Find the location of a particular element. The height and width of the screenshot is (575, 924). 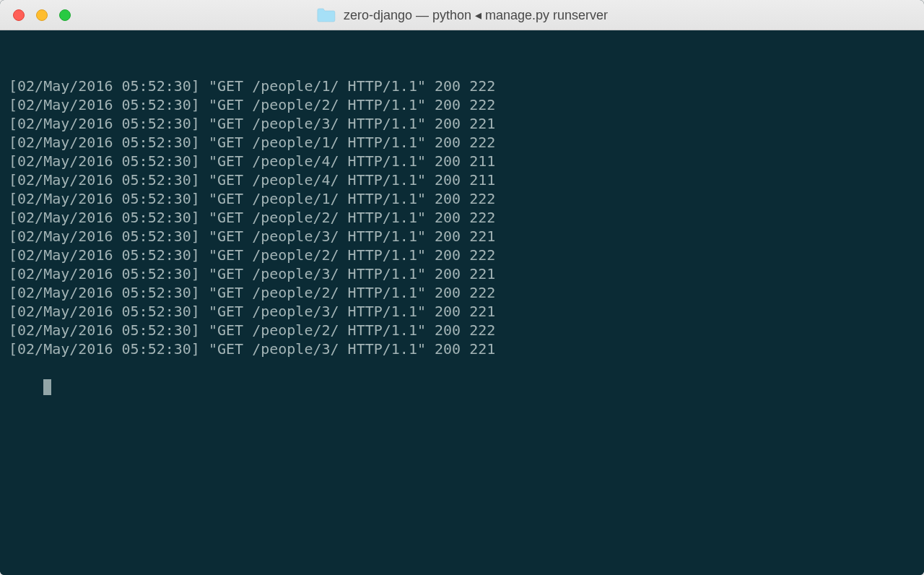

title-text: zero-django — python ◂ manage.py runserv… is located at coordinates (476, 15).